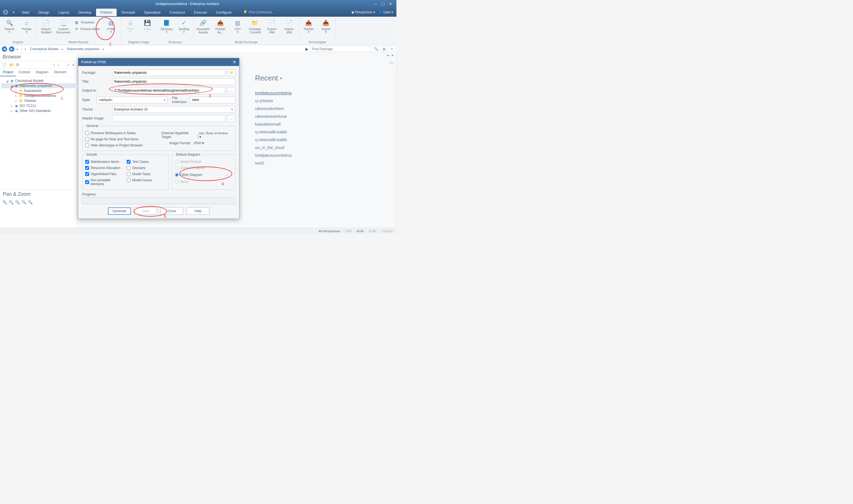 This screenshot has height=504, width=853. What do you see at coordinates (159, 62) in the screenshot?
I see `dialog-title-bar: Publish as HTML ✕` at bounding box center [159, 62].